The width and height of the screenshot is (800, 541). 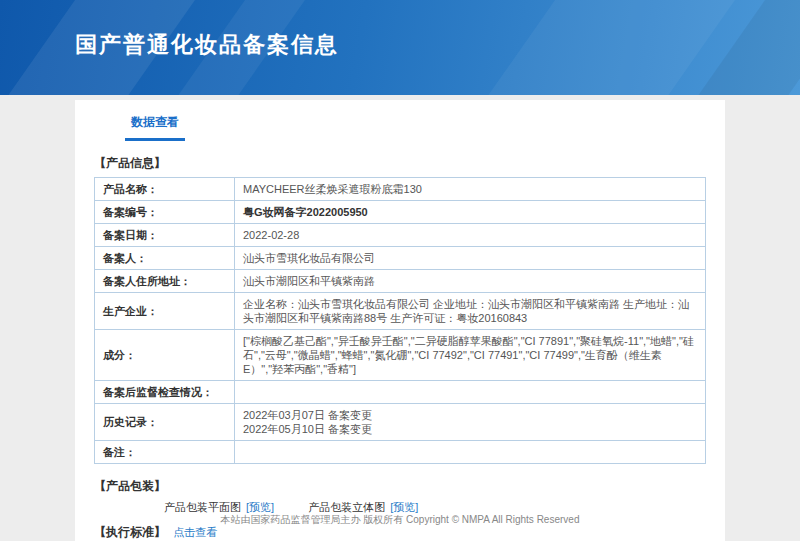 What do you see at coordinates (470, 190) in the screenshot?
I see `row-value: MAYCHEER丝柔焕采遮瑕粉底霜130` at bounding box center [470, 190].